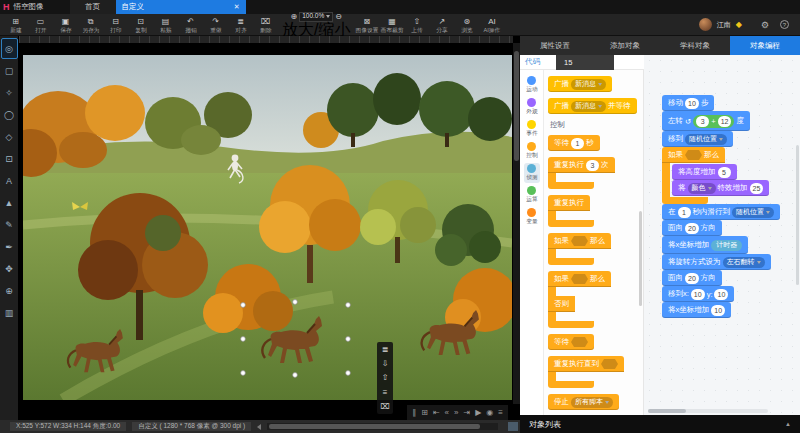  Describe the element at coordinates (366, 25) in the screenshot. I see `image-settings-button: ⊠图像设置` at that location.